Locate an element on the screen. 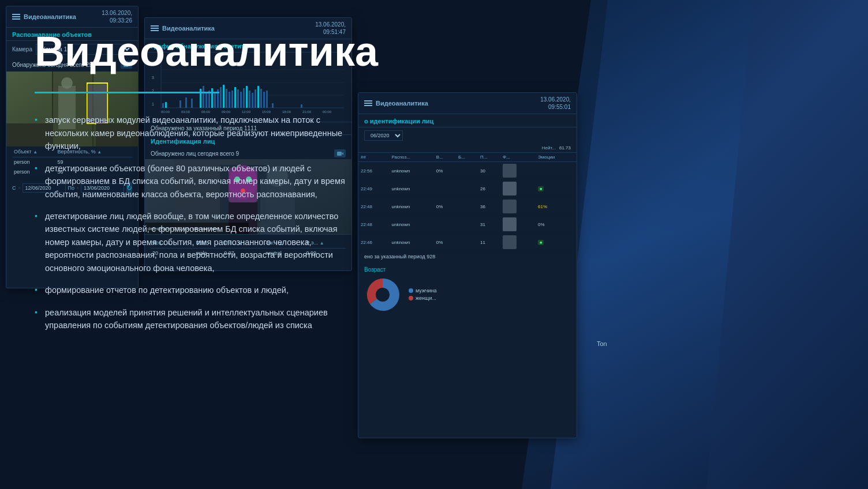 This screenshot has width=868, height=489. row1-v3: 30 is located at coordinates (489, 171).